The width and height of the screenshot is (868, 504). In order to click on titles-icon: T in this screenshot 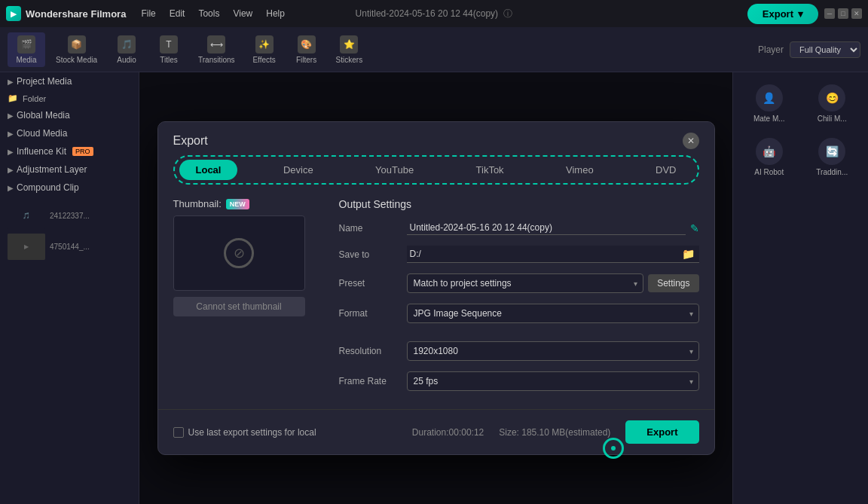, I will do `click(169, 44)`.